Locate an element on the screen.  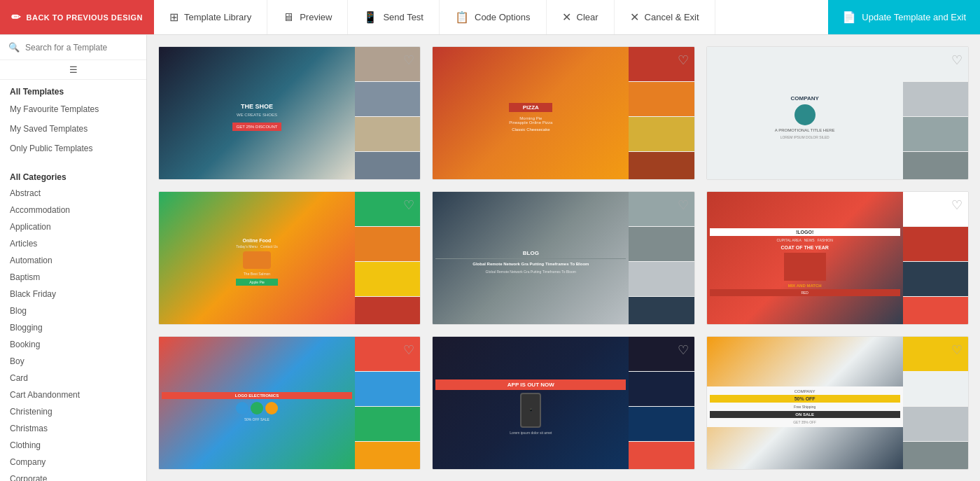
template-library-icon: ⊞ is located at coordinates (174, 17).